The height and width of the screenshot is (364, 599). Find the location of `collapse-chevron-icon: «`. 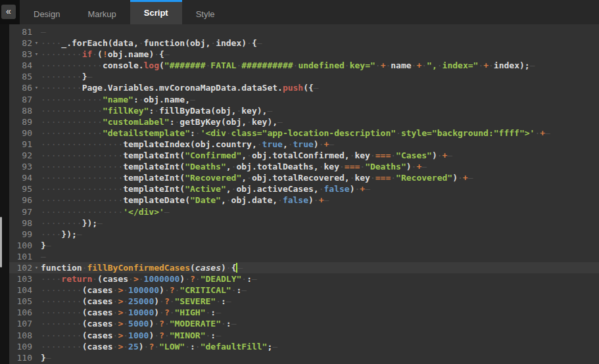

collapse-chevron-icon: « is located at coordinates (9, 11).